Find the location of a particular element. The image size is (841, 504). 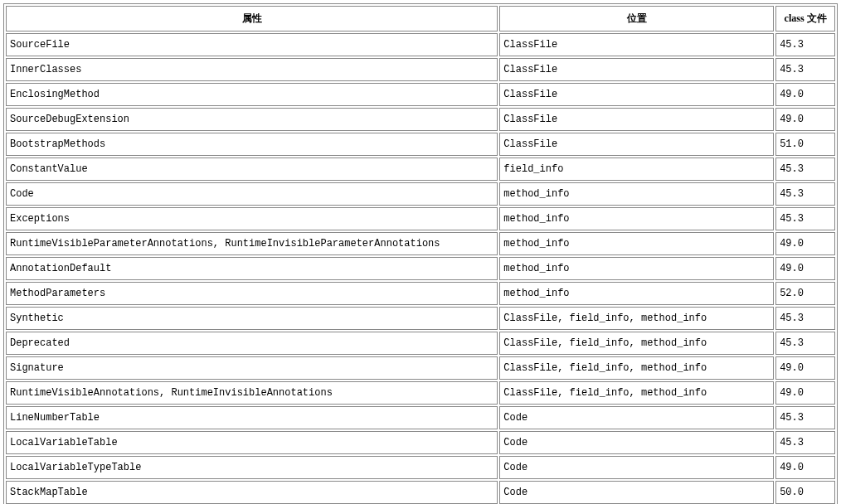

cell-attribute: Code is located at coordinates (252, 194).